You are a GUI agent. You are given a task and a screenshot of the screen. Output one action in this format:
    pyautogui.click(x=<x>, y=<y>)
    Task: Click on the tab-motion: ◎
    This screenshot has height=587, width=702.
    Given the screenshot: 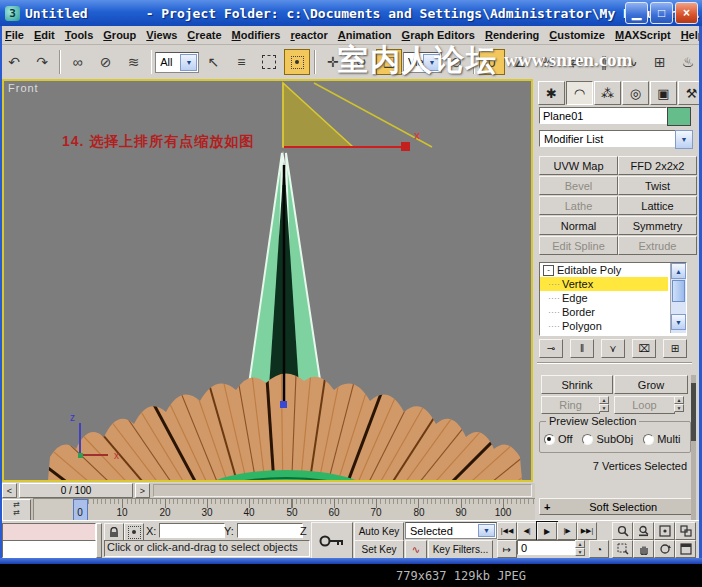 What is the action you would take?
    pyautogui.click(x=636, y=93)
    